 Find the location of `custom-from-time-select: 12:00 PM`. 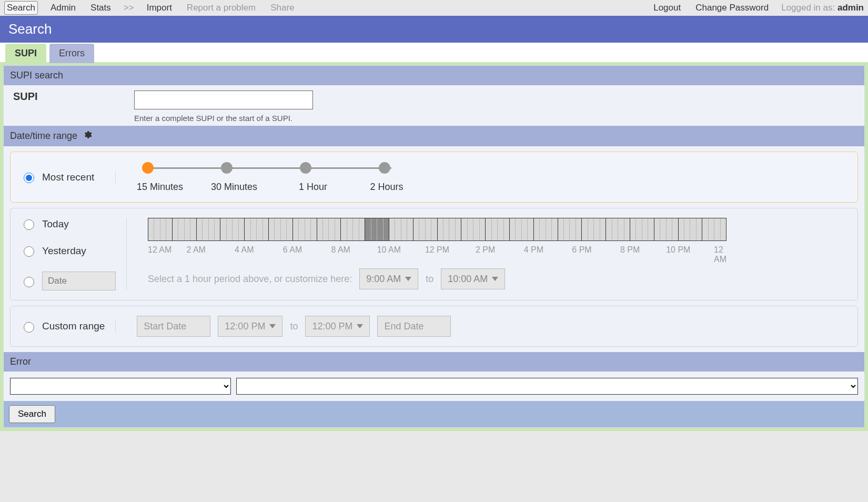

custom-from-time-select: 12:00 PM is located at coordinates (250, 326).